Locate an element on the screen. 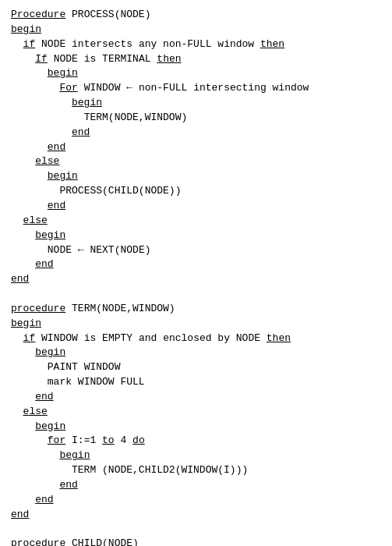  code-line-13: PROCESS(CHILD(NODE)) is located at coordinates (96, 190).